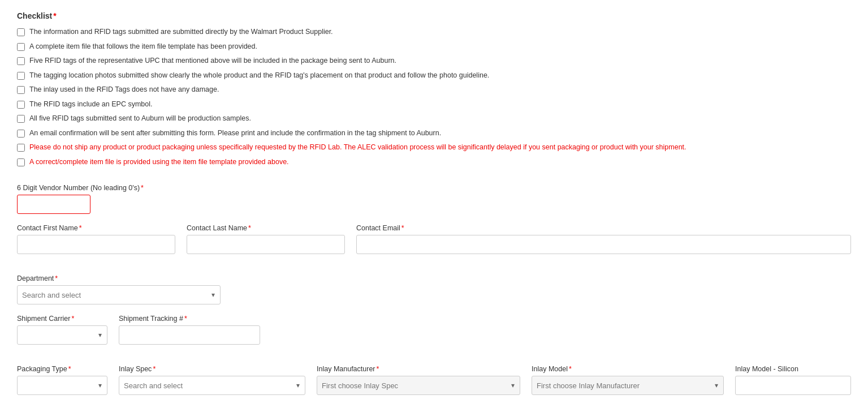  What do you see at coordinates (119, 290) in the screenshot?
I see `department-group: Department* ▾` at bounding box center [119, 290].